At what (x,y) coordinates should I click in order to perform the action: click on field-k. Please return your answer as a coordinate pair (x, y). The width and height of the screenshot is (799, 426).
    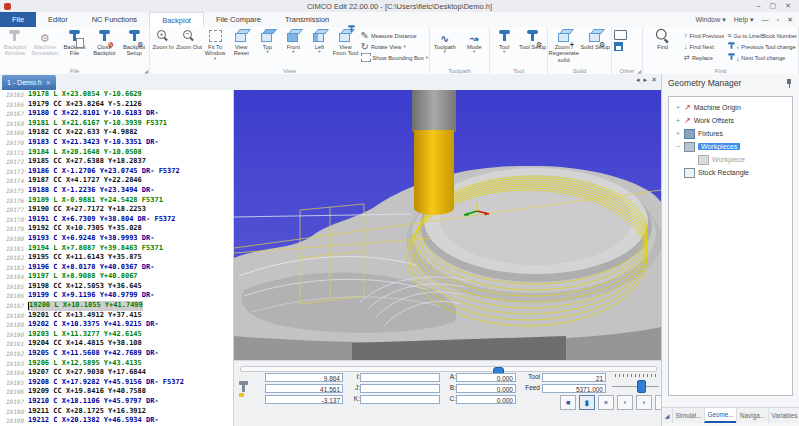
    Looking at the image, I should click on (400, 400).